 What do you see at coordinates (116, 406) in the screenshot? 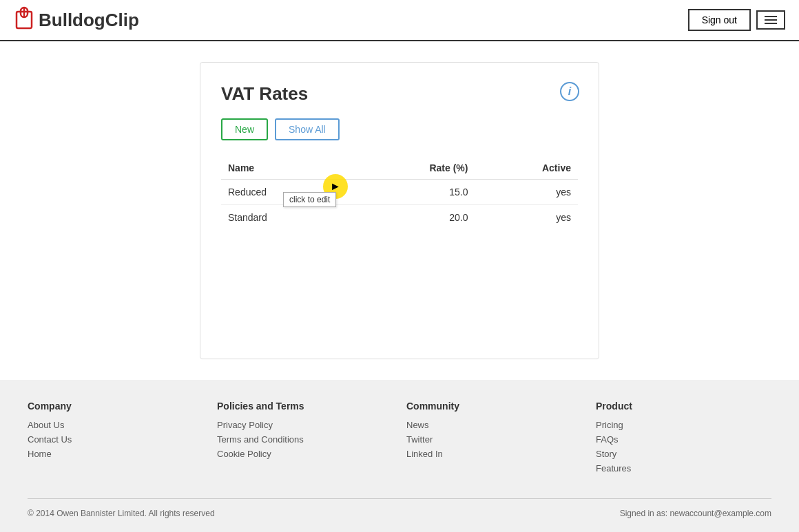
I see `footer-company-heading: Company` at bounding box center [116, 406].